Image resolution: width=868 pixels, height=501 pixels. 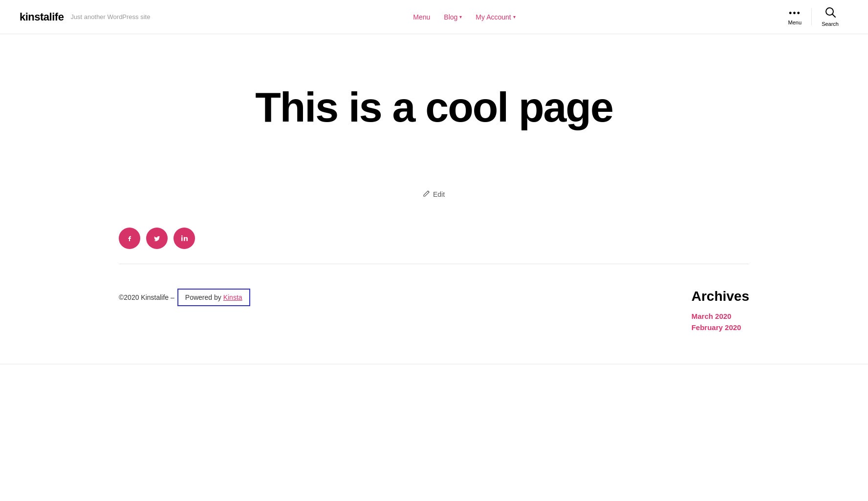 I want to click on edit-icon, so click(x=427, y=194).